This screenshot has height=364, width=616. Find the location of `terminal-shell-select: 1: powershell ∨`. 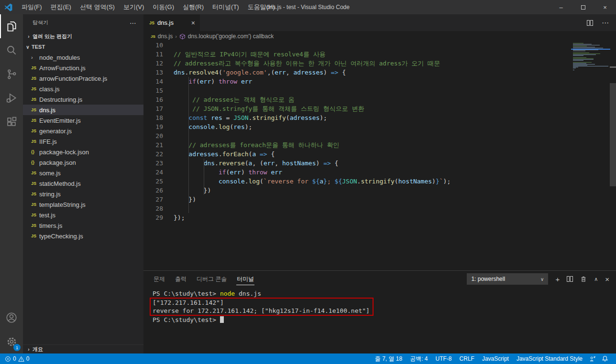

terminal-shell-select: 1: powershell ∨ is located at coordinates (507, 279).